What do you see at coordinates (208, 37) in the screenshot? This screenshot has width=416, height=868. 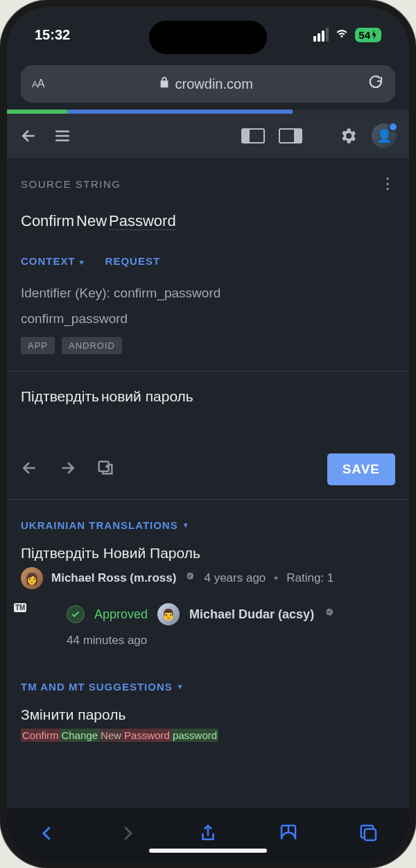 I see `device-notch` at bounding box center [208, 37].